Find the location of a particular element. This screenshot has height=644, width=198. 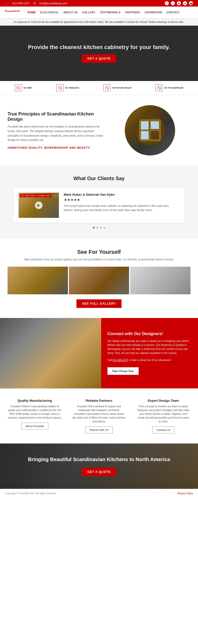

badge-no-particle-label: No Particle Board is located at coordinates (122, 88).